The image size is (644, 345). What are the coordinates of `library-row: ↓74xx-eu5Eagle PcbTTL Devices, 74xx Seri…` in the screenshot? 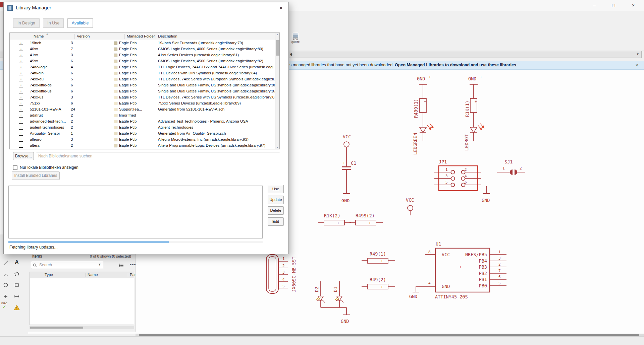 It's located at (143, 79).